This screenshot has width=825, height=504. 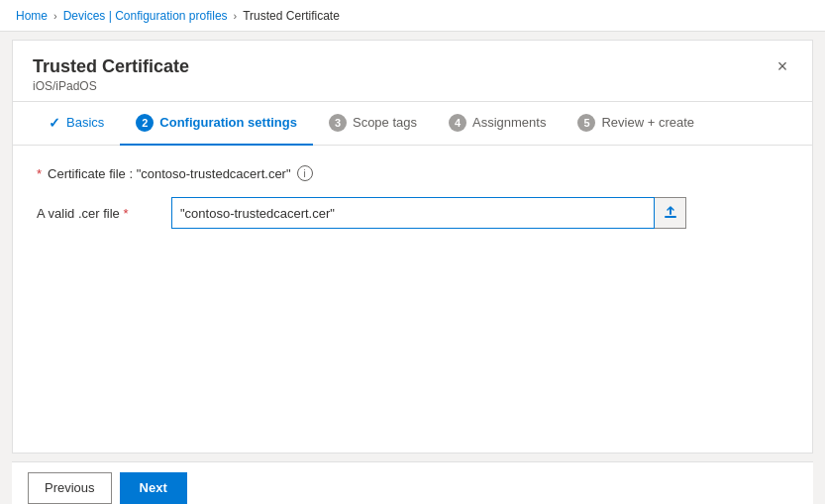 I want to click on next-button: Next, so click(x=154, y=488).